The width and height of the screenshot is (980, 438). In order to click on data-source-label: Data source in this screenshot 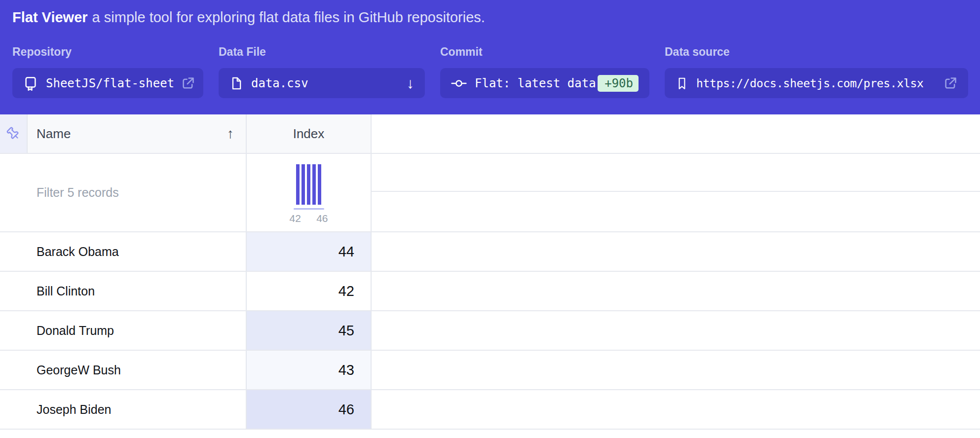, I will do `click(816, 52)`.